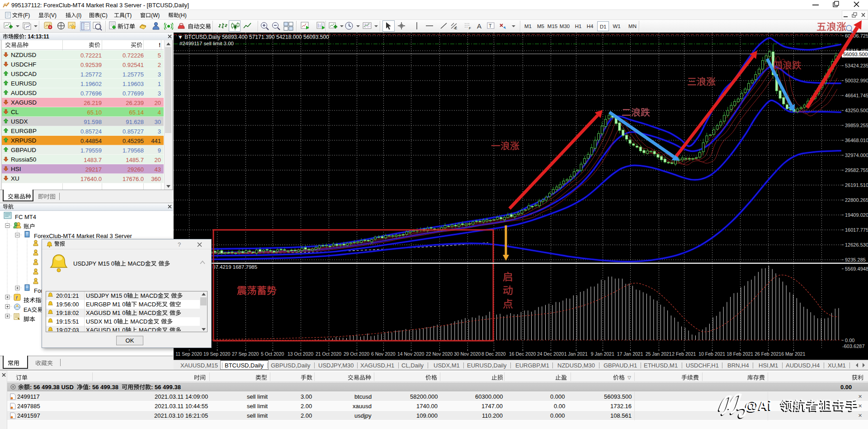  I want to click on svg-text: 18 Feb 2021, so click(740, 354).